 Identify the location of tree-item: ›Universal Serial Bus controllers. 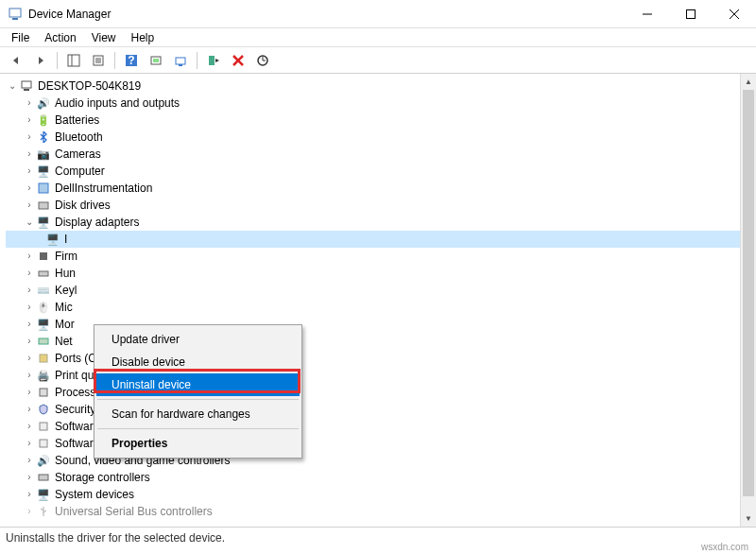
(381, 511).